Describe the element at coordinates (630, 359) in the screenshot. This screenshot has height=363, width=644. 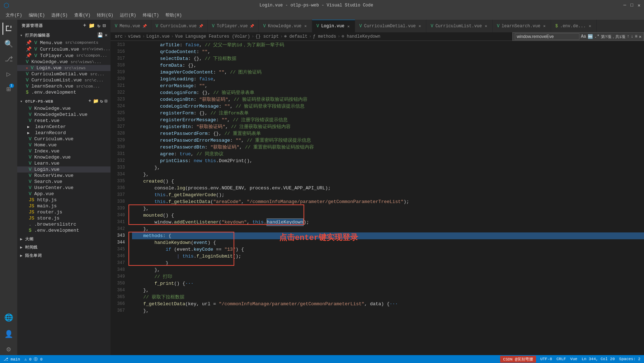
I see `status-spaces: Spaces: 2` at that location.